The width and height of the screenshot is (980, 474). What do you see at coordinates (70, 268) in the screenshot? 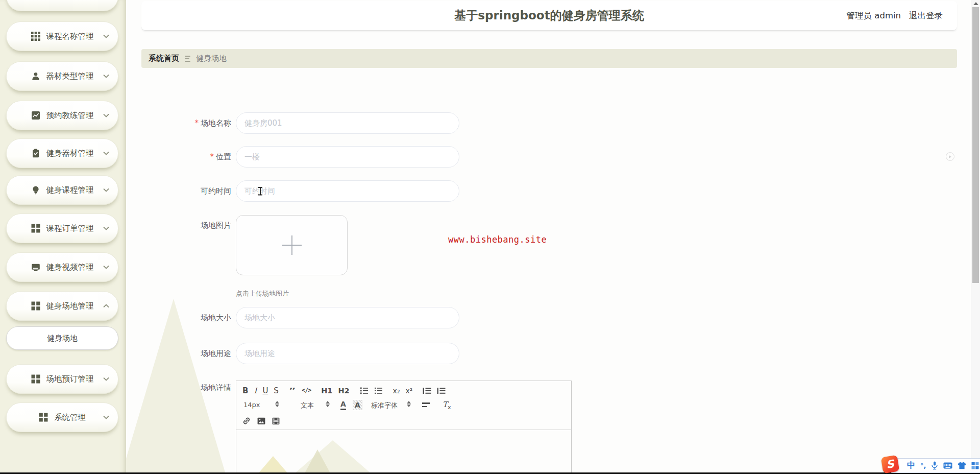
I see `sidebar-item-label: 健身视频管理` at bounding box center [70, 268].